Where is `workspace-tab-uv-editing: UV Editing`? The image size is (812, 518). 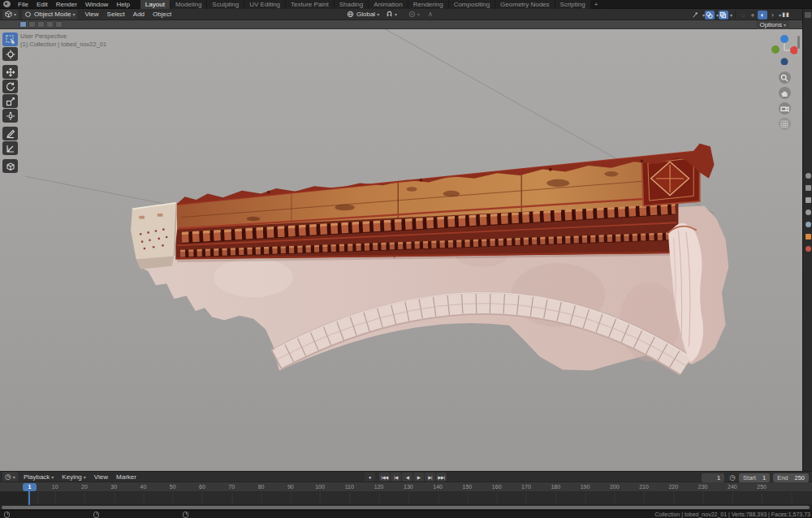
workspace-tab-uv-editing: UV Editing is located at coordinates (265, 5).